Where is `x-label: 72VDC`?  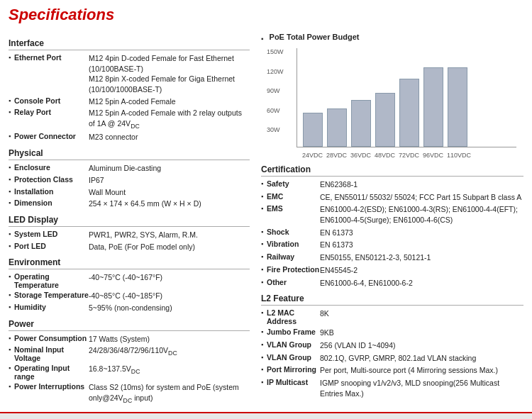 x-label: 72VDC is located at coordinates (409, 155).